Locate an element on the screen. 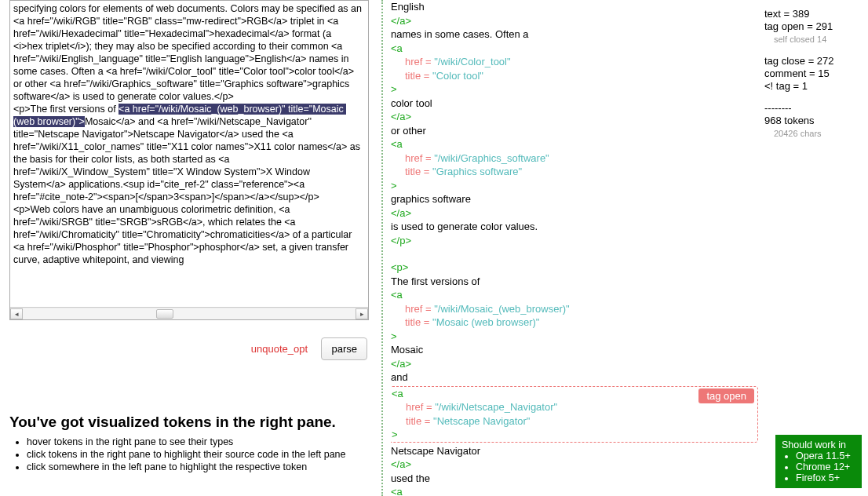  token-text: Netscape Navigator is located at coordinates (574, 451).